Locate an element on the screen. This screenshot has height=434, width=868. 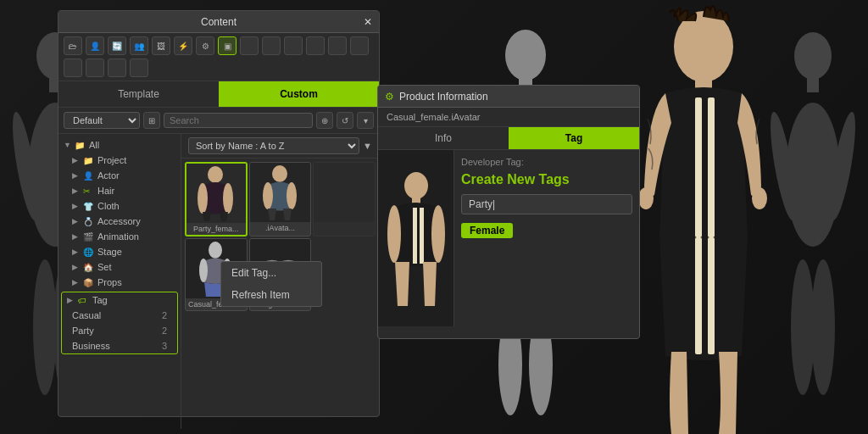
label-all: All is located at coordinates (94, 145).